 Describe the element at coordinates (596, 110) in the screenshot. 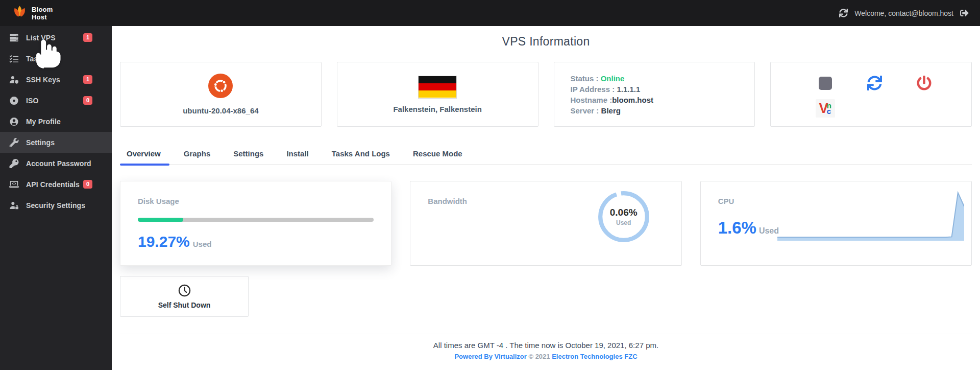

I see `server-line: Server : Blerg` at that location.